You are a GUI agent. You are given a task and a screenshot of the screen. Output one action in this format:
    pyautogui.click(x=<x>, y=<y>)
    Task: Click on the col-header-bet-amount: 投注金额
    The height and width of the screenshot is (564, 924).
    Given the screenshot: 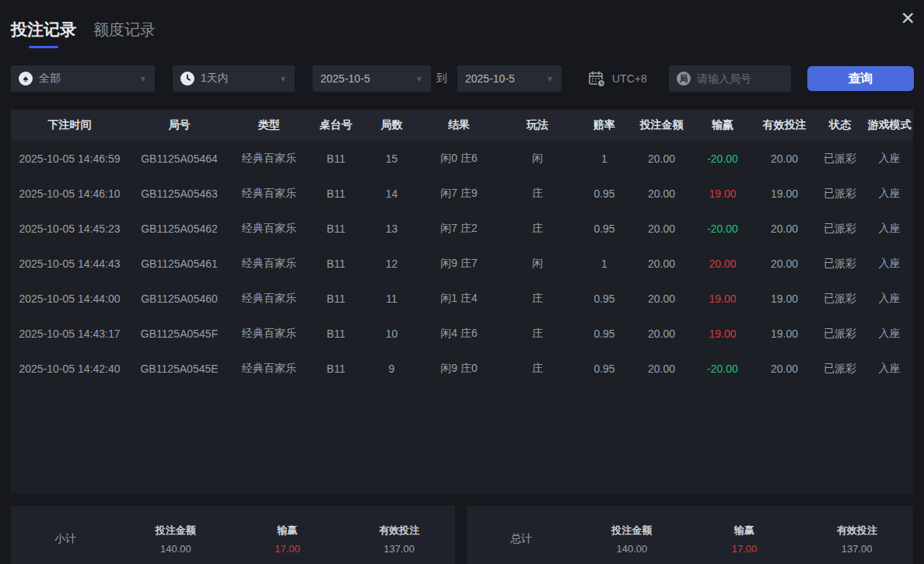 What is the action you would take?
    pyautogui.click(x=661, y=125)
    